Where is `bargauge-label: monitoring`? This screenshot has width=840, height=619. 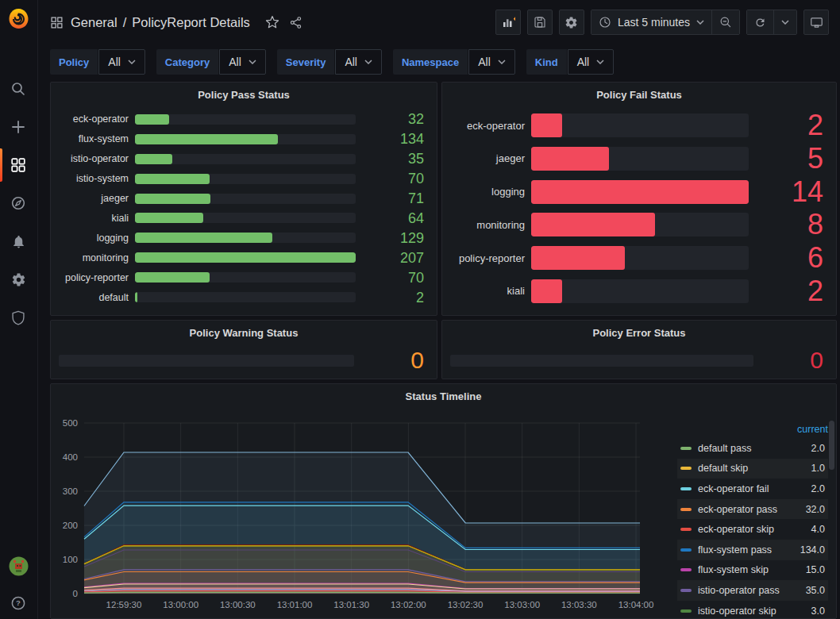 bargauge-label: monitoring is located at coordinates (487, 225).